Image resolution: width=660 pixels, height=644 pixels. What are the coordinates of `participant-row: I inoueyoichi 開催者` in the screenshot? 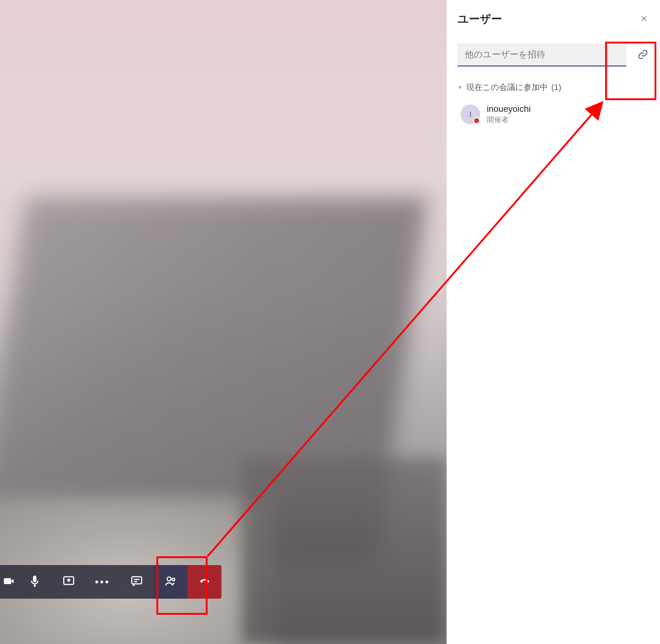 It's located at (553, 114).